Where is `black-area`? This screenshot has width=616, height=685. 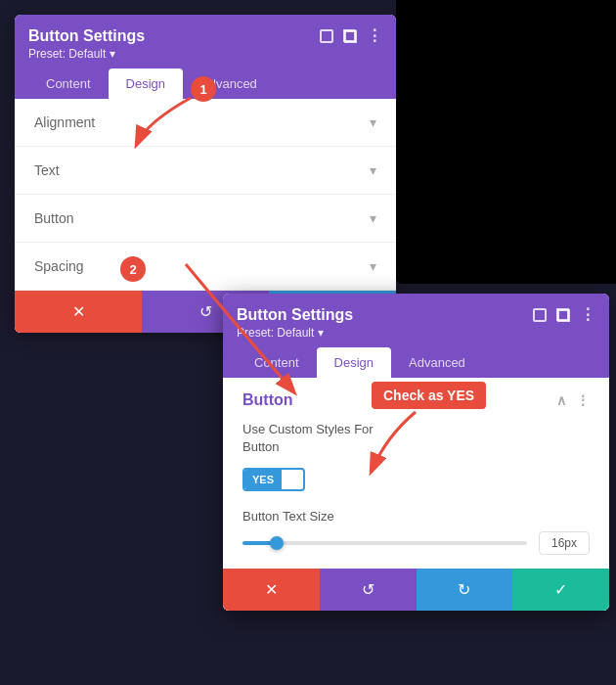 black-area is located at coordinates (506, 142).